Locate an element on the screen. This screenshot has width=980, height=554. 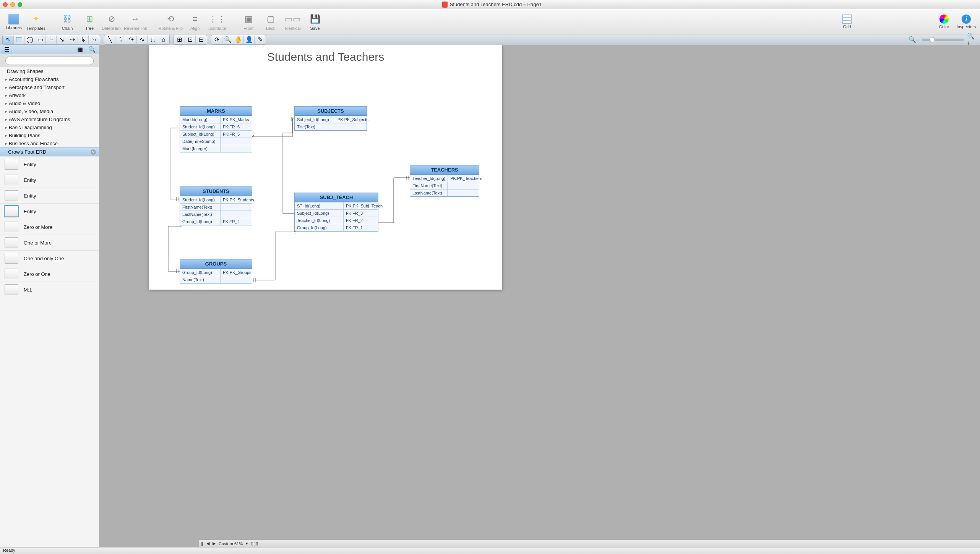
line-tool-1: ╲ is located at coordinates (110, 40).